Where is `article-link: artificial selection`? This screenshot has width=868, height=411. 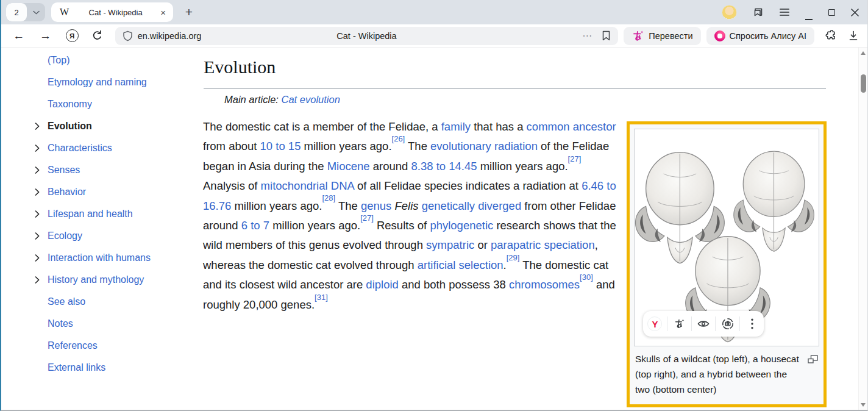
article-link: artificial selection is located at coordinates (461, 265).